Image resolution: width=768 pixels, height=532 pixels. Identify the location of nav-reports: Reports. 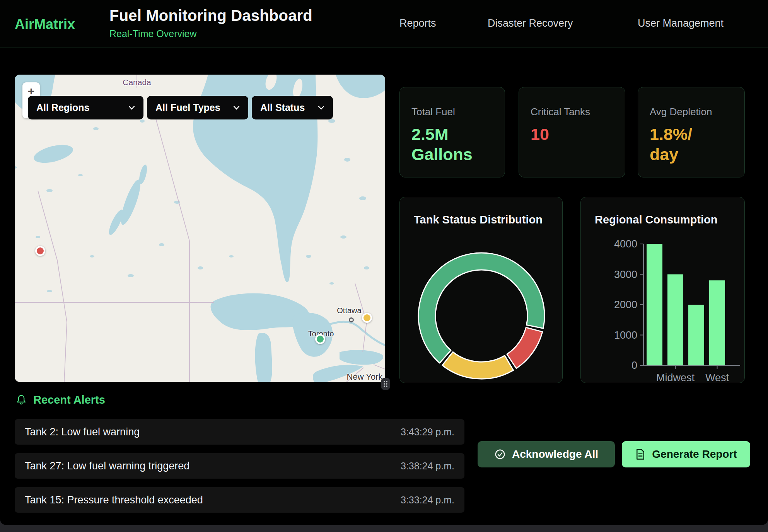
(418, 23).